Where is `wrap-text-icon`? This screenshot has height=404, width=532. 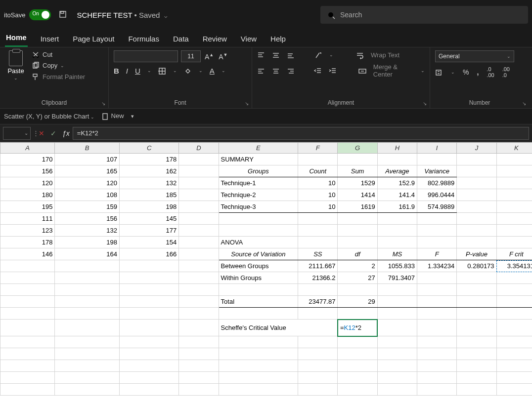
wrap-text-icon is located at coordinates (360, 55).